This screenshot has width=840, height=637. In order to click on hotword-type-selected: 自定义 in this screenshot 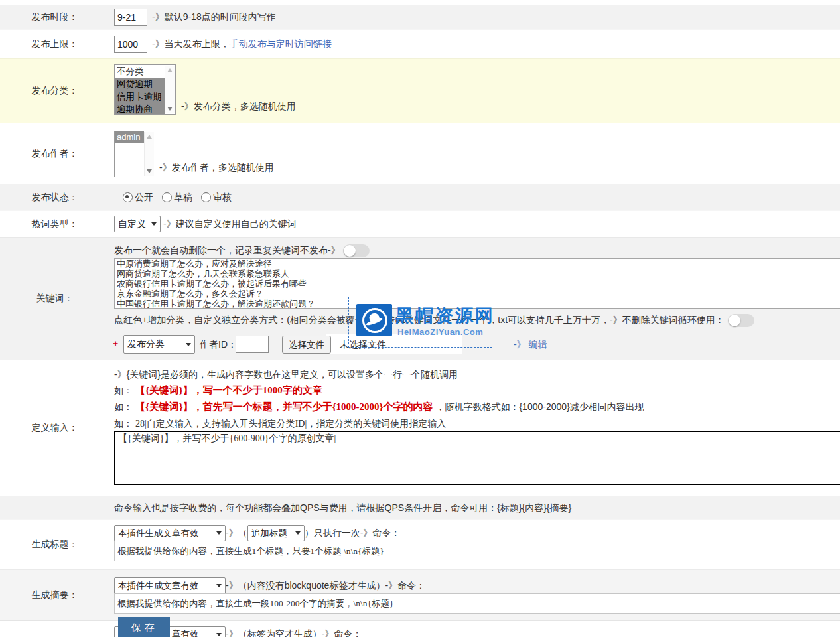, I will do `click(132, 224)`.